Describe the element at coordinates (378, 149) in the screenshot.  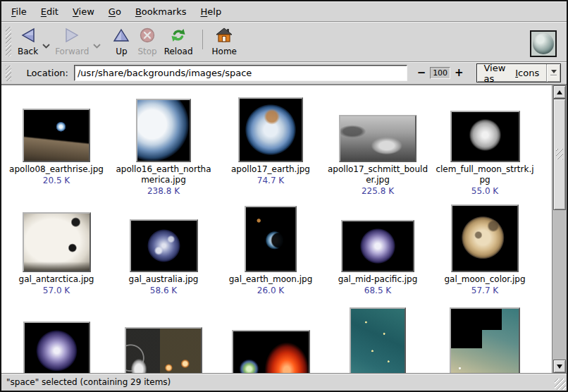
I see `file-item: apollo17_schmitt_boulder.jpg225.8 K` at that location.